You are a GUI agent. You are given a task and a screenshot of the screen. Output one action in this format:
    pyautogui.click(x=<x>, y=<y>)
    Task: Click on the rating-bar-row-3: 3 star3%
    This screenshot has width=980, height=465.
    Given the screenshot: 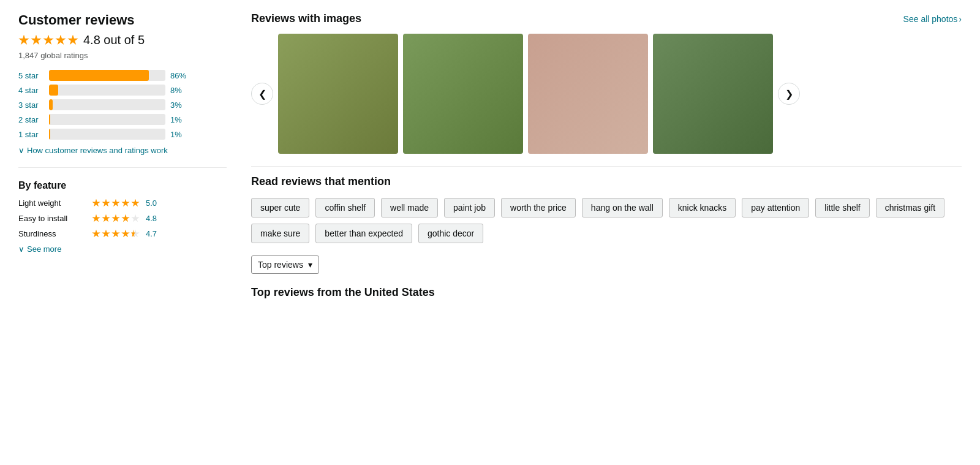 What is the action you would take?
    pyautogui.click(x=123, y=105)
    